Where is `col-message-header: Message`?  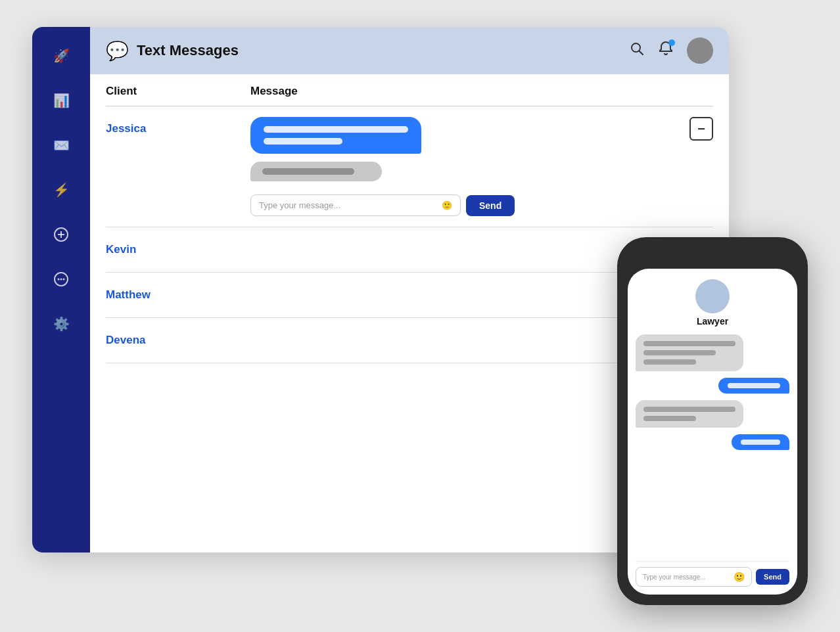
col-message-header: Message is located at coordinates (482, 91).